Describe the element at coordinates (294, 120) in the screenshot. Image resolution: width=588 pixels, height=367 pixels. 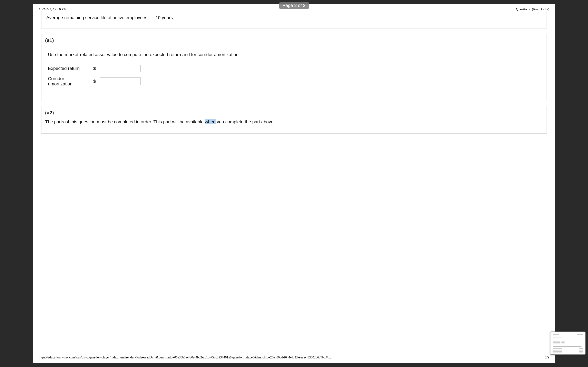
I see `section-a2-card: (a2) The parts of this question must be …` at that location.